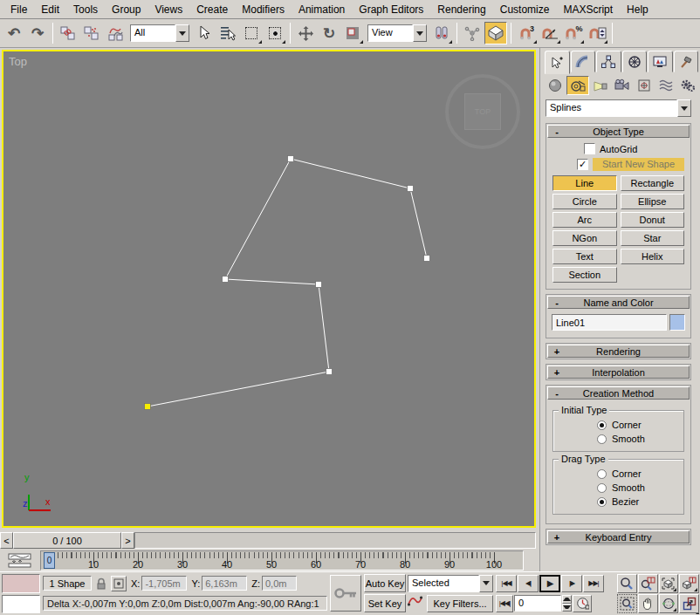 The image size is (700, 615). I want to click on select-object-button, so click(204, 33).